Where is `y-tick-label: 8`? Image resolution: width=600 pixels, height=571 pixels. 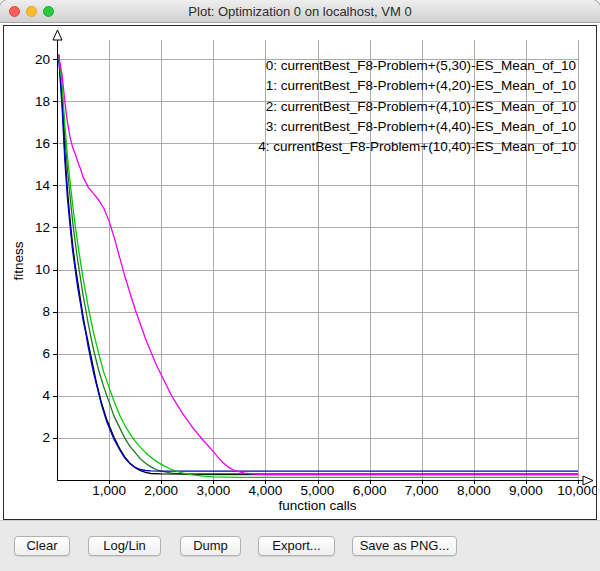
y-tick-label: 8 is located at coordinates (46, 312).